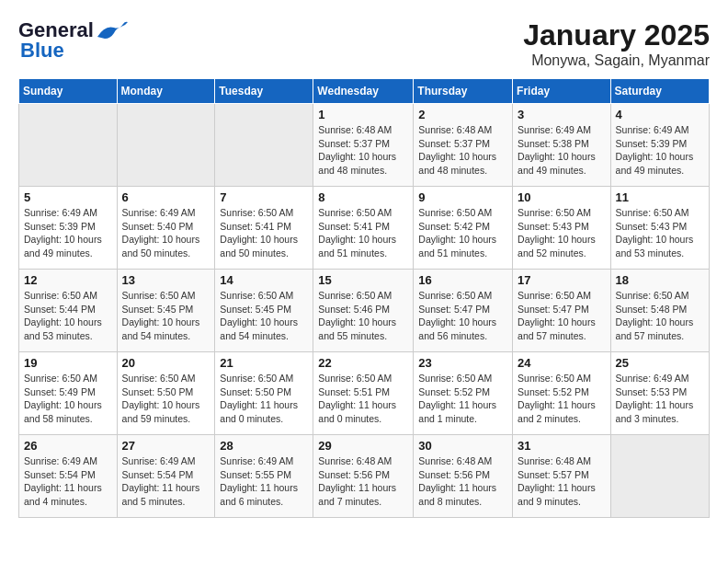 The height and width of the screenshot is (563, 728). What do you see at coordinates (660, 311) in the screenshot?
I see `calendar-cell: 18Sunrise: 6:50 AM Sunset: 5:48 PM Dayli…` at bounding box center [660, 311].